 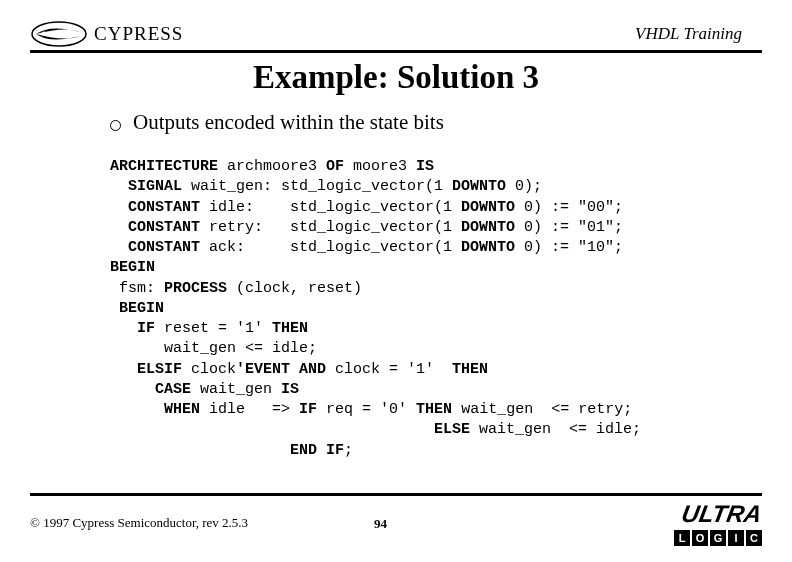 I want to click on logic-sq-l: L, so click(x=682, y=538).